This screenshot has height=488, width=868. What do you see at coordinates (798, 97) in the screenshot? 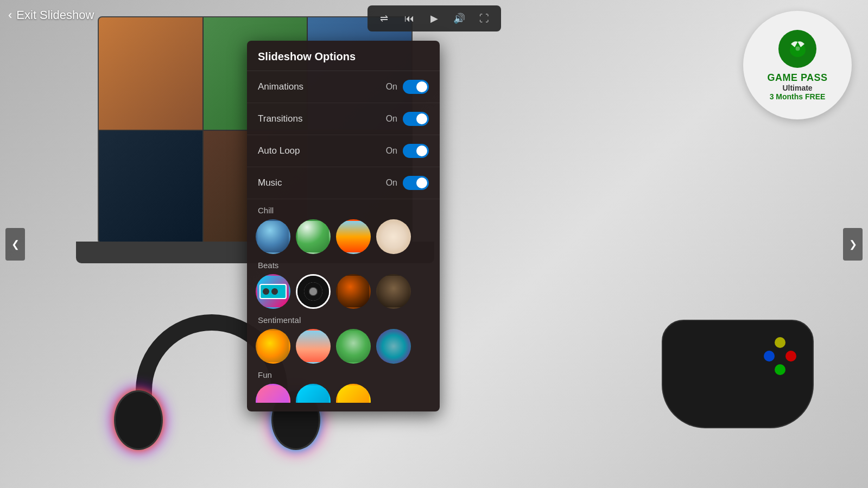
I see `game-pass-offer: 3 Months FREE` at bounding box center [798, 97].